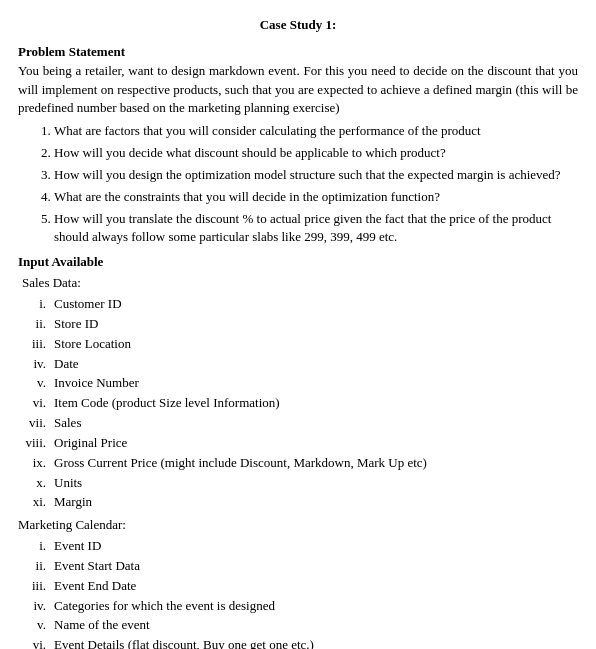 This screenshot has height=649, width=596. What do you see at coordinates (298, 424) in the screenshot?
I see `sales-item-7: vii.Sales` at bounding box center [298, 424].